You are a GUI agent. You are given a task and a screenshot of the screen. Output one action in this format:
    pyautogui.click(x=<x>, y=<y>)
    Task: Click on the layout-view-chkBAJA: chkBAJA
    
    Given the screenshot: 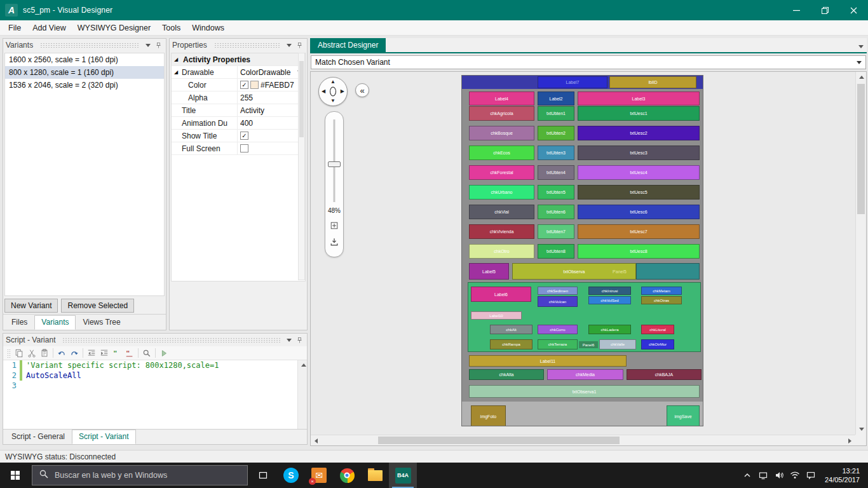 What is the action you would take?
    pyautogui.click(x=664, y=375)
    